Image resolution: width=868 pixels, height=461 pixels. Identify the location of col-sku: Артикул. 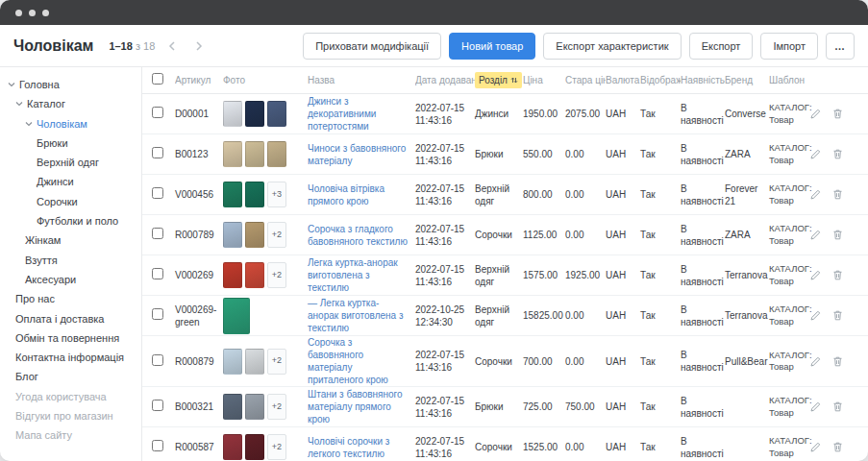
(199, 81).